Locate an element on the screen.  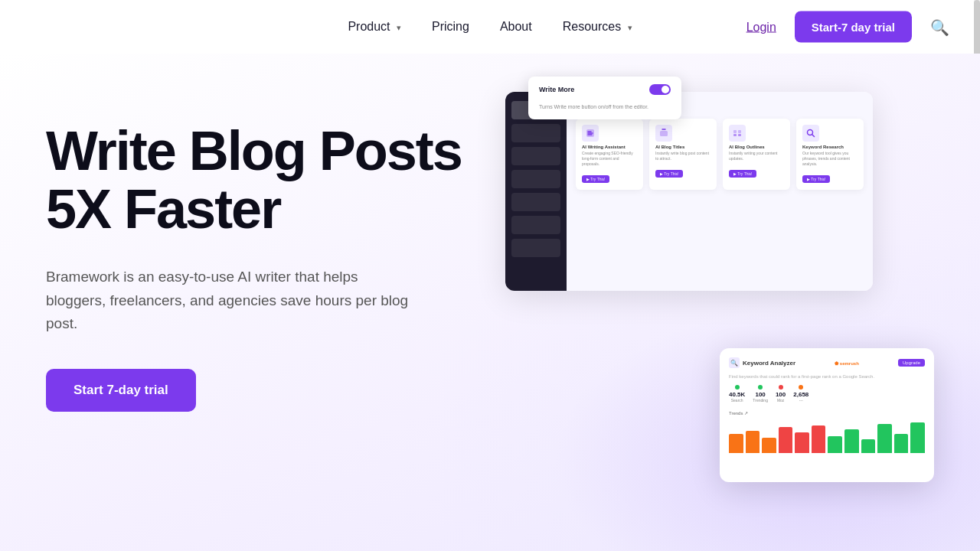
nav-resources-label: Resources is located at coordinates (592, 26).